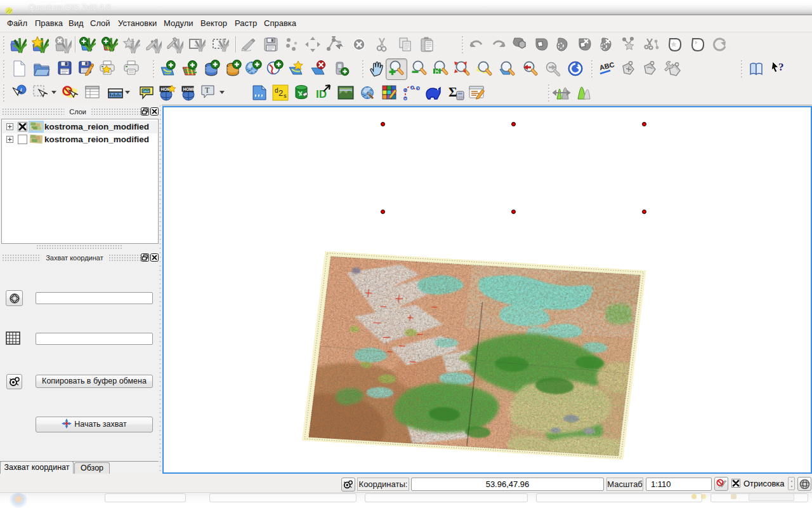 This screenshot has width=812, height=508. I want to click on svg-text: d, so click(277, 90).